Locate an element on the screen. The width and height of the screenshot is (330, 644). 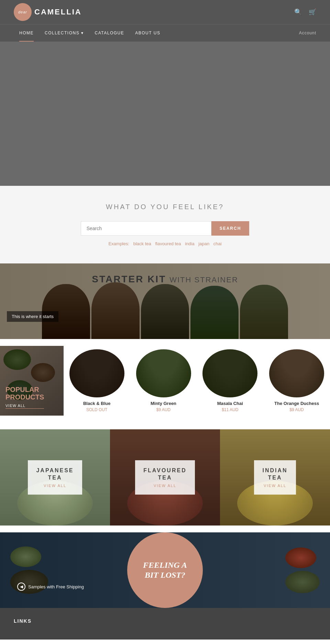
category-indian: INDIANTEA VIEW ALL is located at coordinates (275, 477).